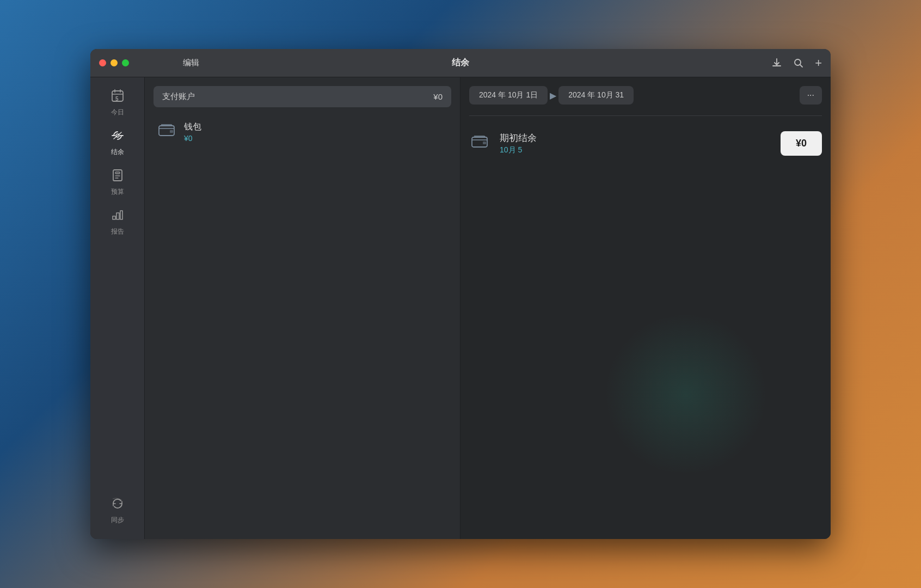  What do you see at coordinates (114, 63) in the screenshot?
I see `traffic-lights` at bounding box center [114, 63].